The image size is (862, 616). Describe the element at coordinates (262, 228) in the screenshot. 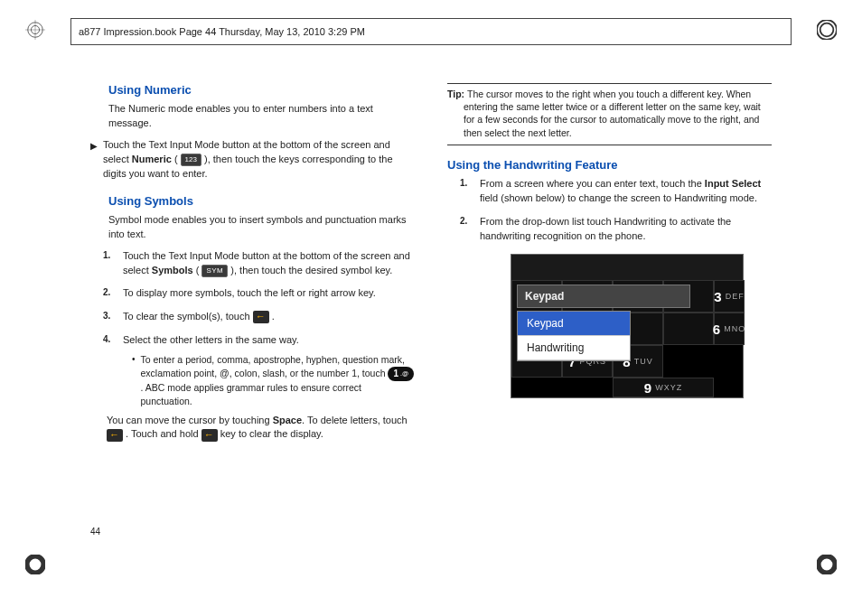

I see `symbols-intro: Symbol mode enables you to insert symbol…` at that location.